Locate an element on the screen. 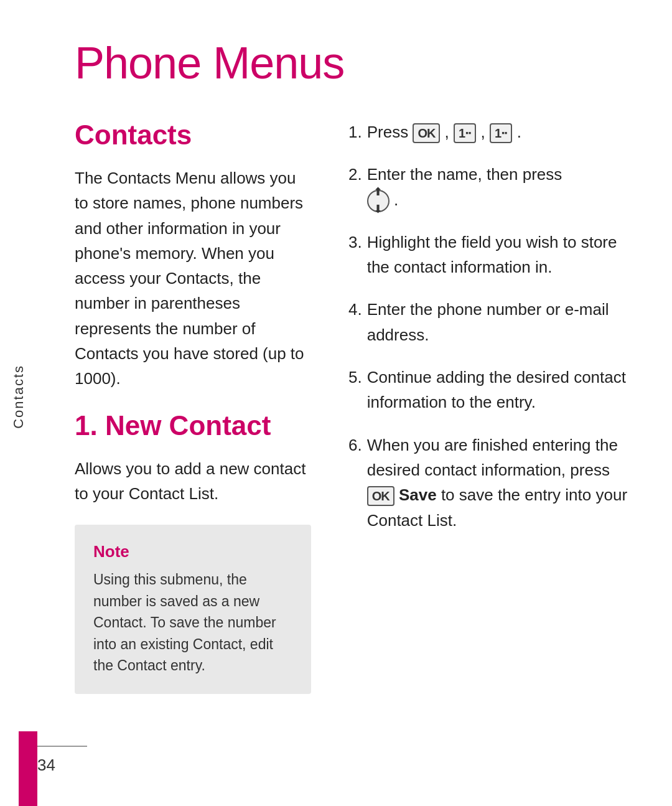  step-1-num: 1. is located at coordinates (355, 132).